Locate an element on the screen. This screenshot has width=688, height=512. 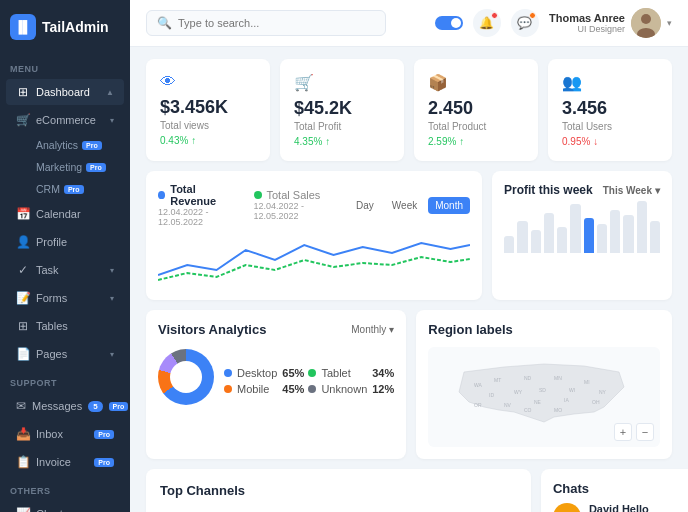
sub-label: Analytics is located at coordinates (57, 145).